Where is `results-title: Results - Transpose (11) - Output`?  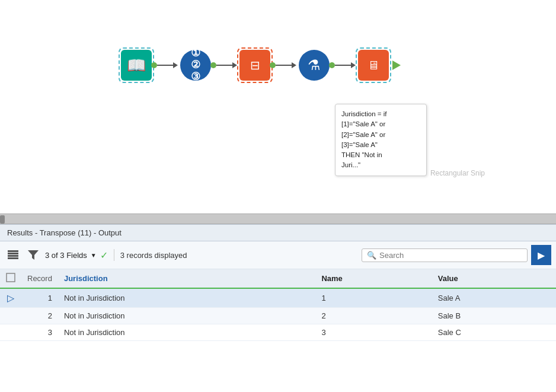
results-title: Results - Transpose (11) - Output is located at coordinates (64, 232).